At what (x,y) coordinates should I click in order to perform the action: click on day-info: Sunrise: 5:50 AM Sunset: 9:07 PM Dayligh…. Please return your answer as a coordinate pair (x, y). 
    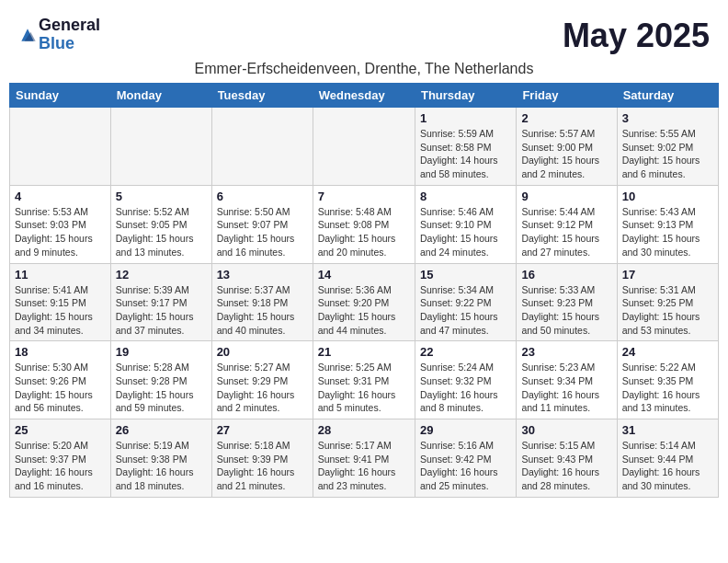
    Looking at the image, I should click on (263, 232).